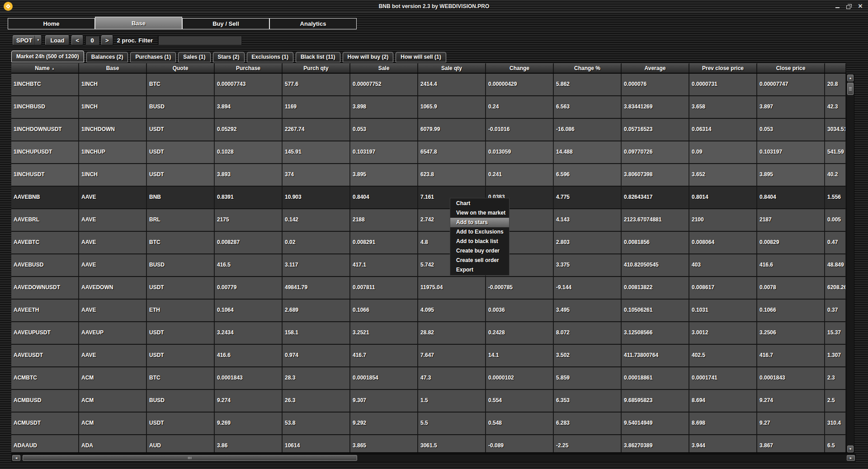 The height and width of the screenshot is (469, 868). What do you see at coordinates (480, 232) in the screenshot?
I see `menu-item-add-to-exclusions: Add to Exclusions` at bounding box center [480, 232].